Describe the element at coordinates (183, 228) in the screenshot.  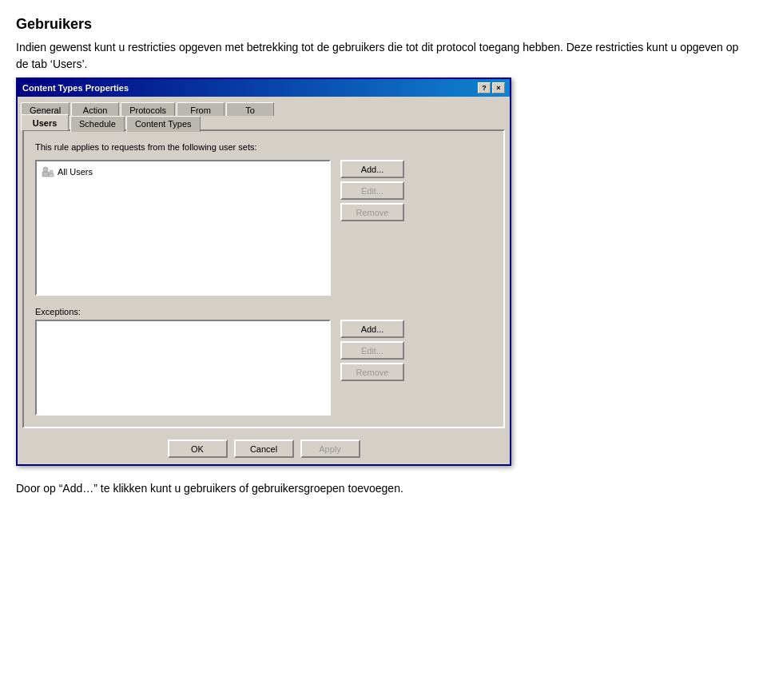
I see `users-listbox: All Users` at that location.